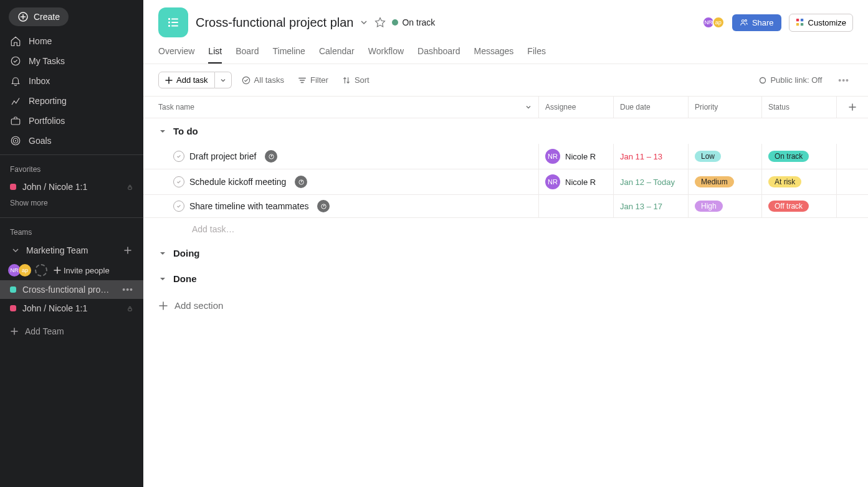 The height and width of the screenshot is (487, 868). I want to click on nav-reporting: Reporting, so click(72, 101).